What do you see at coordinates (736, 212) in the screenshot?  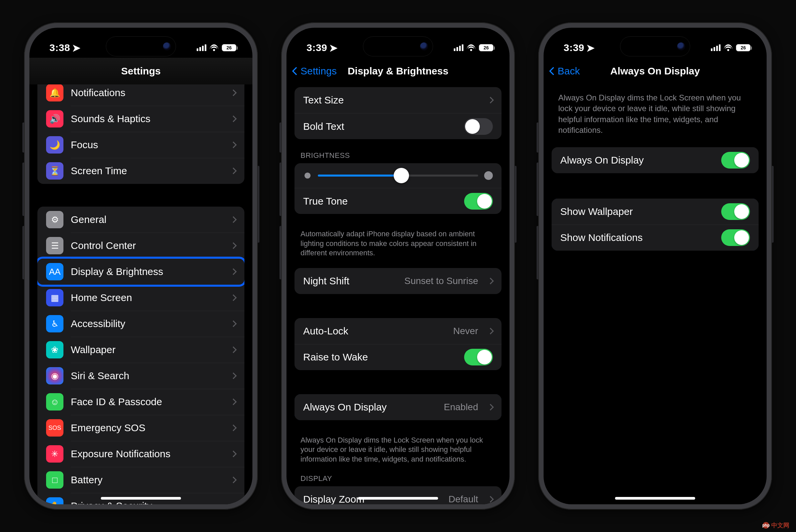 I see `show-wallpaper-toggle` at bounding box center [736, 212].